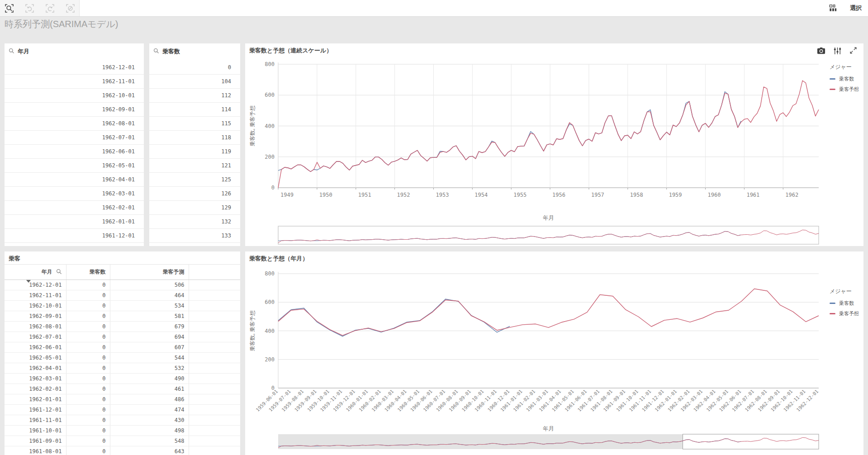 This screenshot has height=455, width=868. What do you see at coordinates (88, 272) in the screenshot?
I see `column-header-passengers: 乗客数` at bounding box center [88, 272].